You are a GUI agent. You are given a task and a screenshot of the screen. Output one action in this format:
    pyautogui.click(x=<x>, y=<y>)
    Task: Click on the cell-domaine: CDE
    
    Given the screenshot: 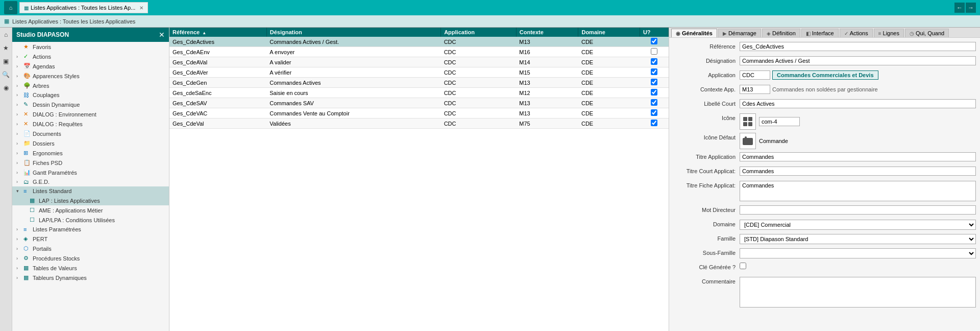 What is the action you would take?
    pyautogui.click(x=609, y=113)
    